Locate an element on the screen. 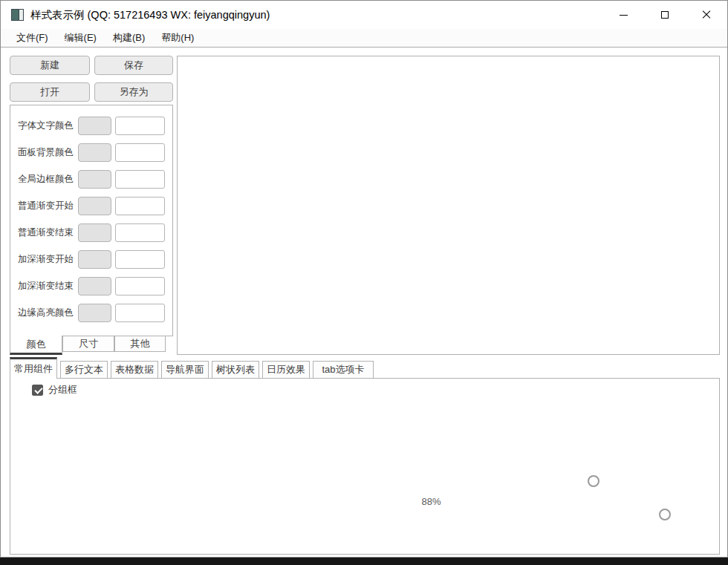  window-title: 样式表示例 (QQ: 517216493 WX: feiyangqingyun) is located at coordinates (150, 15).